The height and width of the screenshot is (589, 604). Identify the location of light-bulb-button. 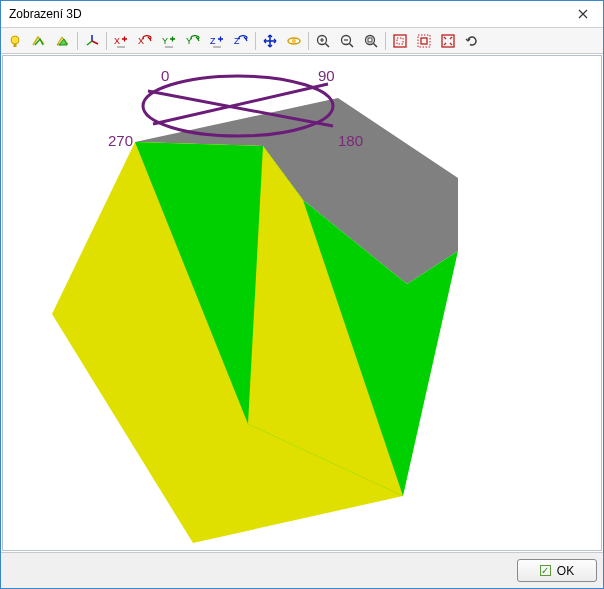
(15, 41).